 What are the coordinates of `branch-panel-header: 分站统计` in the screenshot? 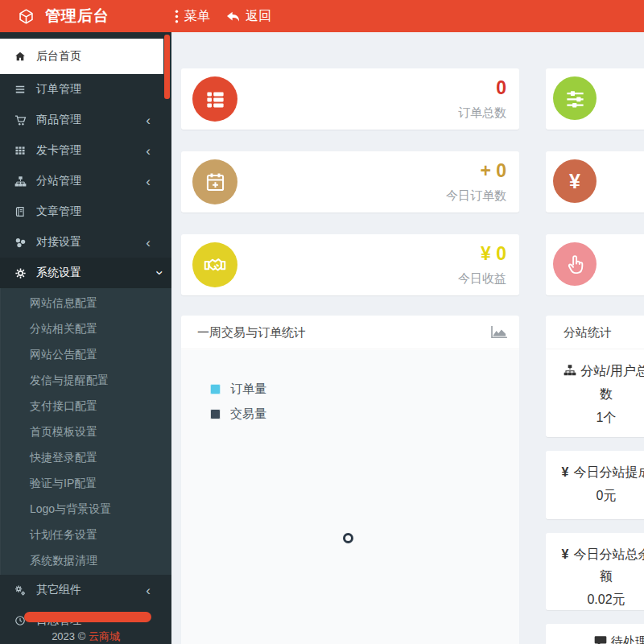 It's located at (595, 332).